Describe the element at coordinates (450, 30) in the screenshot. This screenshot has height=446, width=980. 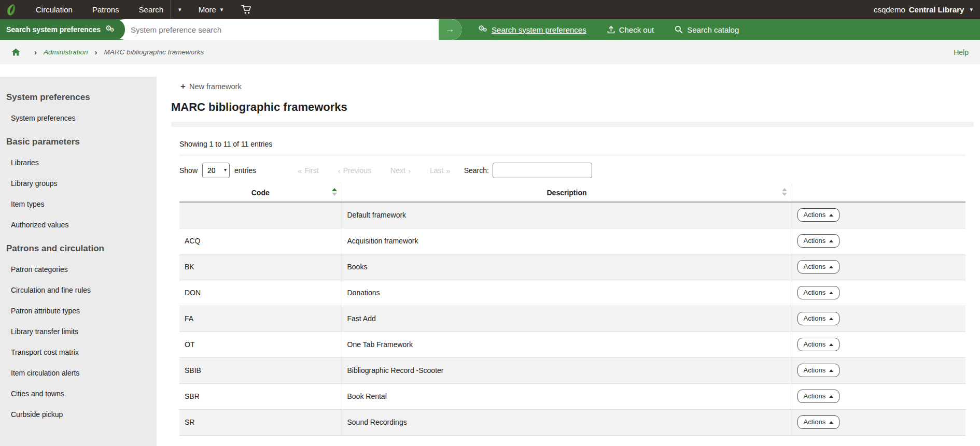
I see `search-submit-button: →` at that location.